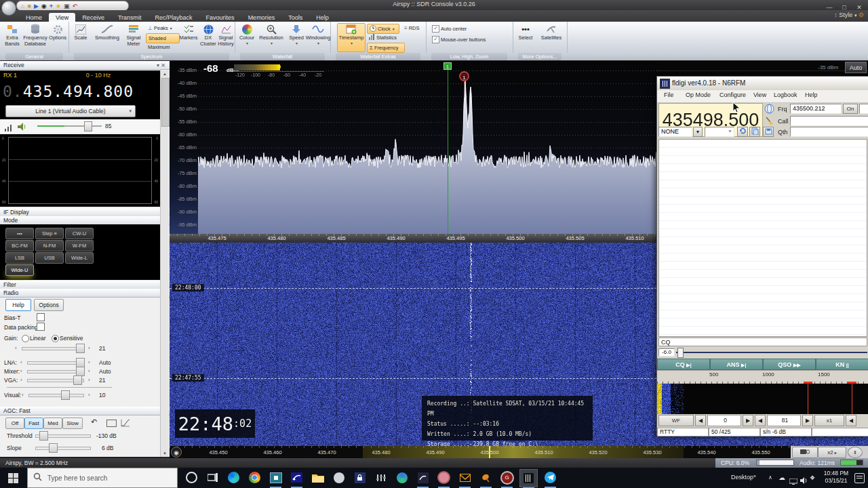 The image size is (868, 488). Describe the element at coordinates (507, 477) in the screenshot. I see `vac-app-icon: G` at that location.